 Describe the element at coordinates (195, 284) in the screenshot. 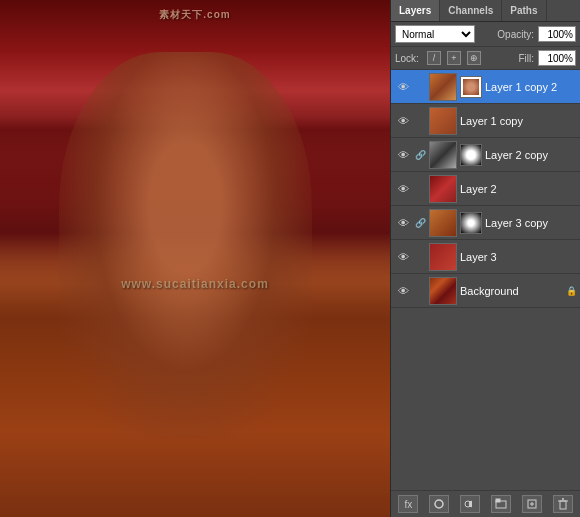

I see `watermark-mid: www.sucaitianxia.com` at that location.